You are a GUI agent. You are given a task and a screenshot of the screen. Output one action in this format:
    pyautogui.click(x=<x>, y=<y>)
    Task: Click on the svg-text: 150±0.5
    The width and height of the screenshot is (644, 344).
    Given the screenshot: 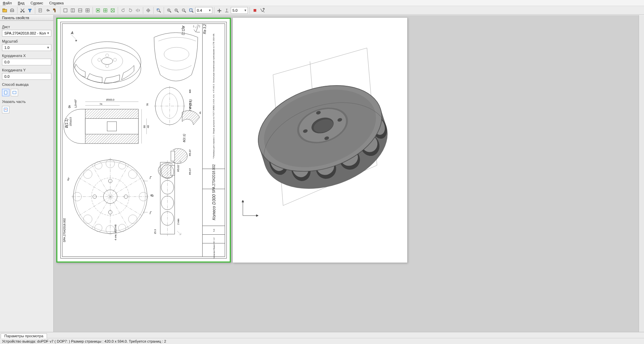 What is the action you would take?
    pyautogui.click(x=70, y=121)
    